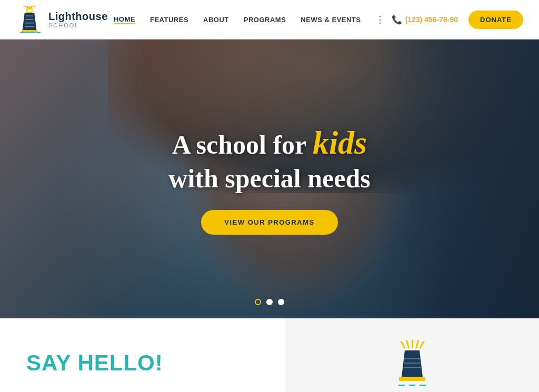 The width and height of the screenshot is (539, 392). Describe the element at coordinates (270, 178) in the screenshot. I see `hero-line2: with special needs` at that location.